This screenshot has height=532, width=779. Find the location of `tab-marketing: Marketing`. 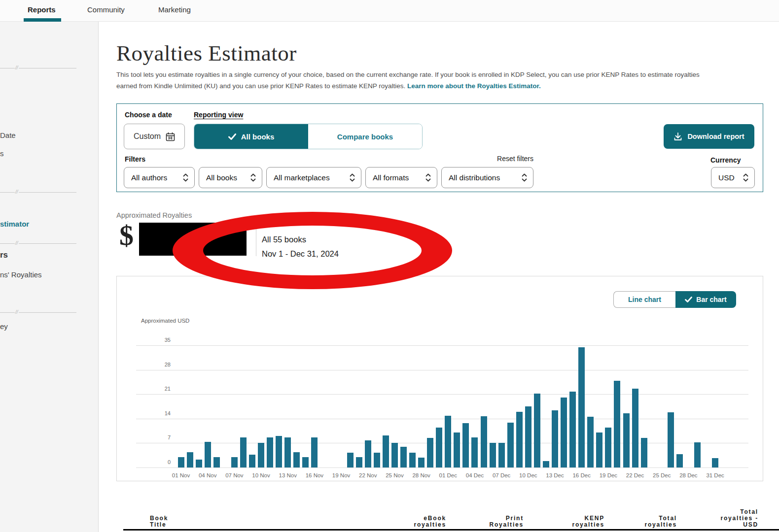

tab-marketing: Marketing is located at coordinates (175, 10).